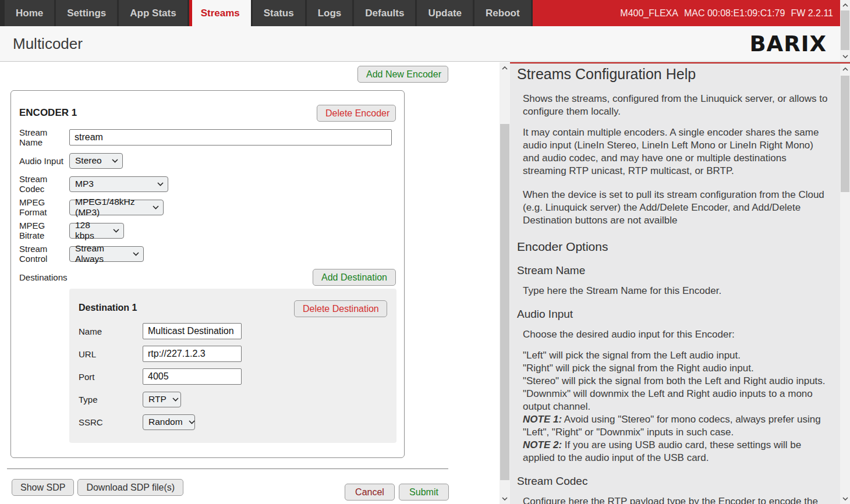 Image resolution: width=850 pixels, height=504 pixels. What do you see at coordinates (48, 112) in the screenshot?
I see `encoder-title: ENCODER 1` at bounding box center [48, 112].